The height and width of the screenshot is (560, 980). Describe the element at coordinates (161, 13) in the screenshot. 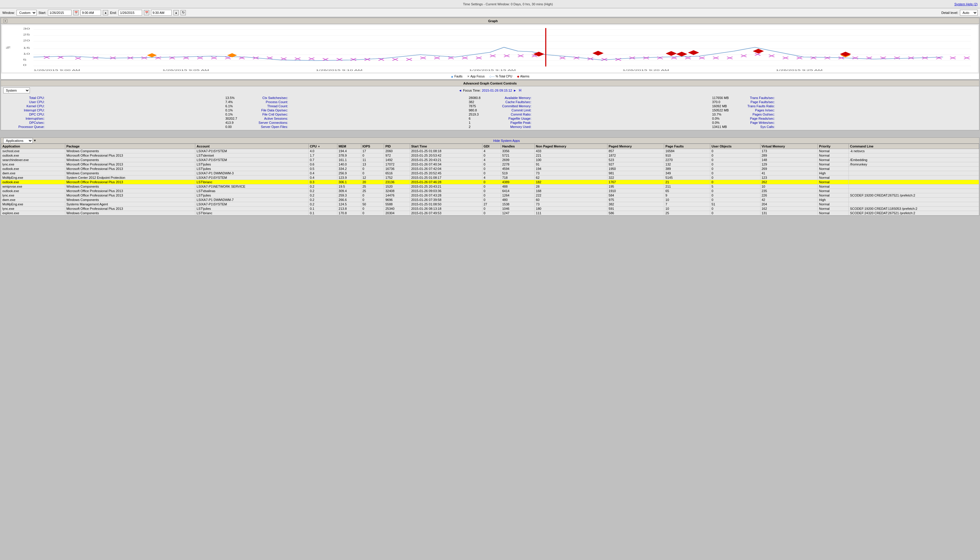

I see `end-time-input` at that location.